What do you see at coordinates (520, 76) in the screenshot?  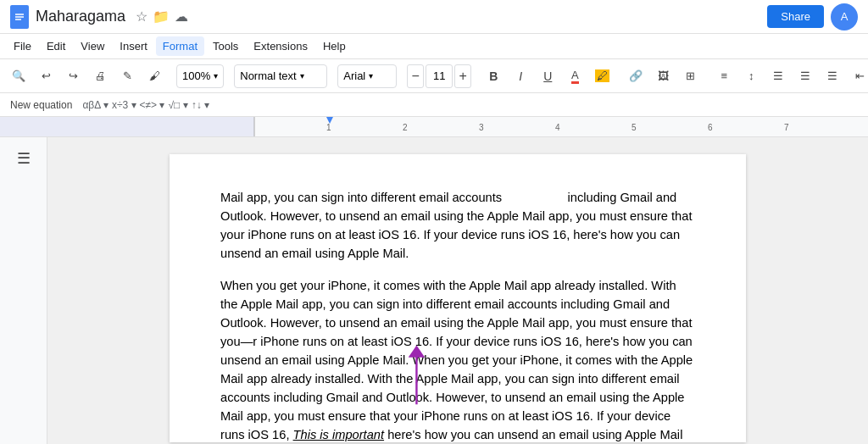 I see `italic-button: I` at bounding box center [520, 76].